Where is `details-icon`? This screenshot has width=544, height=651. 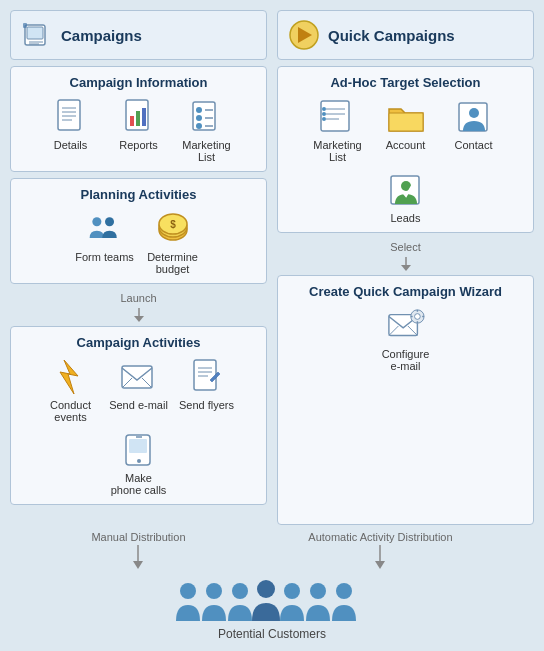
details-icon is located at coordinates (71, 117).